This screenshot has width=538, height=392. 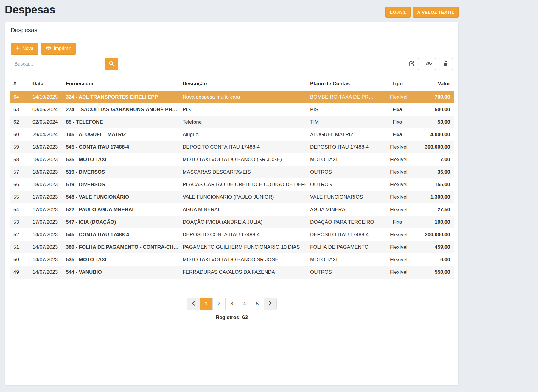 I want to click on cell-plan: BOMBEIRO-TAXA DE PR…, so click(x=346, y=97).